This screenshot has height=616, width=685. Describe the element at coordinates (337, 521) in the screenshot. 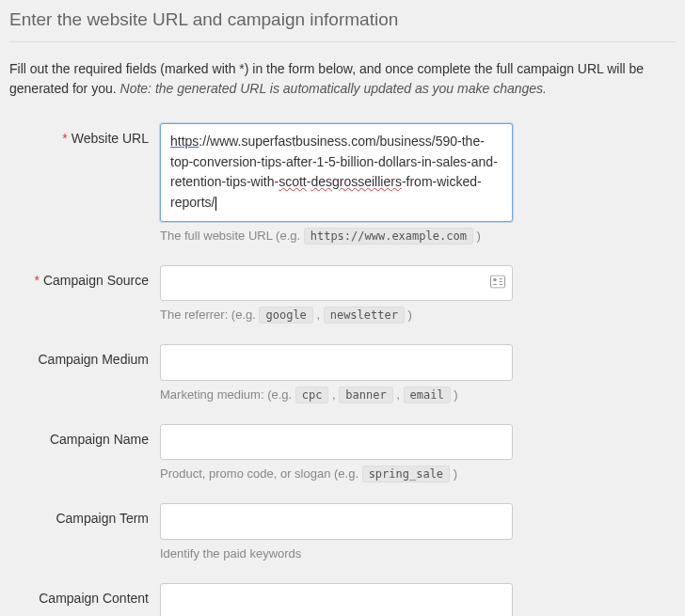

I see `campaign-term-input` at that location.